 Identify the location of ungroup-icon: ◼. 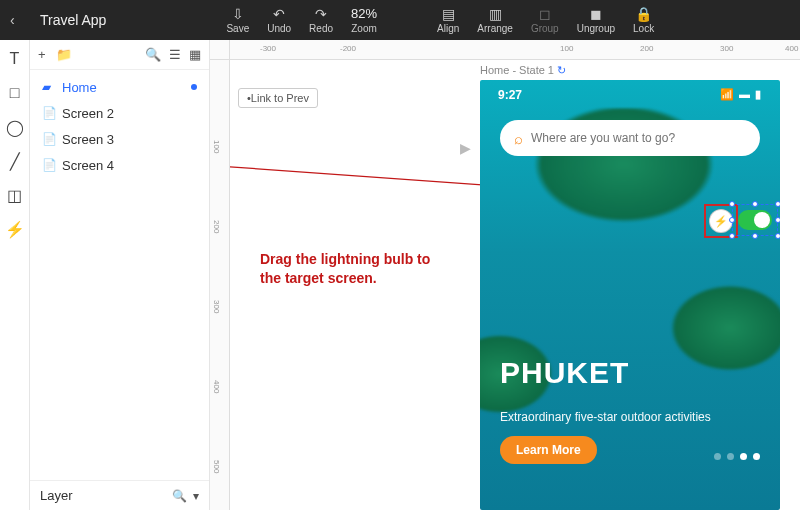
(596, 14).